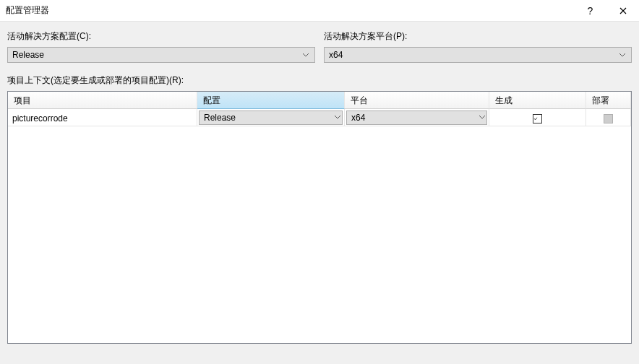 Image resolution: width=639 pixels, height=364 pixels. I want to click on cell-project: picturecorrode, so click(103, 118).